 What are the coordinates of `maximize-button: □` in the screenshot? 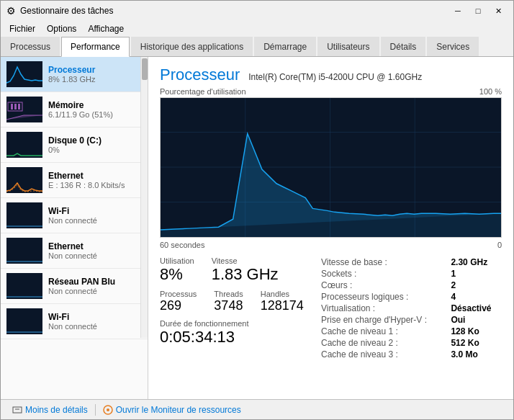 It's located at (478, 11).